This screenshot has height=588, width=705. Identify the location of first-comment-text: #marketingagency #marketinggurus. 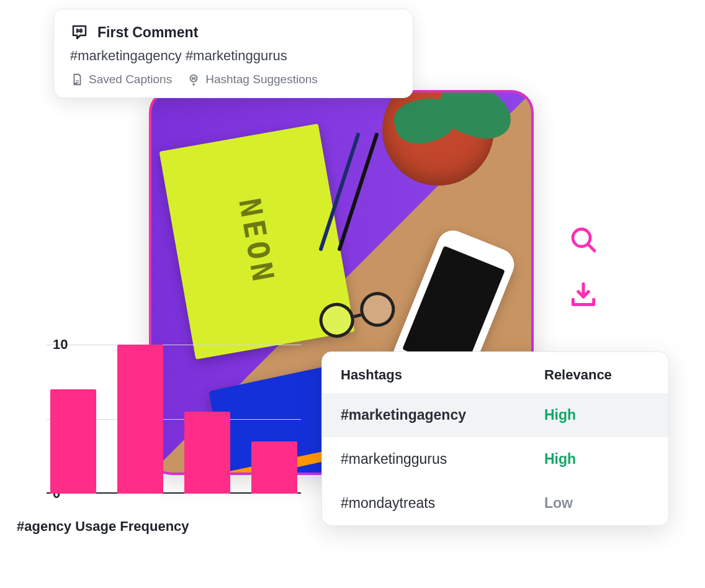
(233, 56).